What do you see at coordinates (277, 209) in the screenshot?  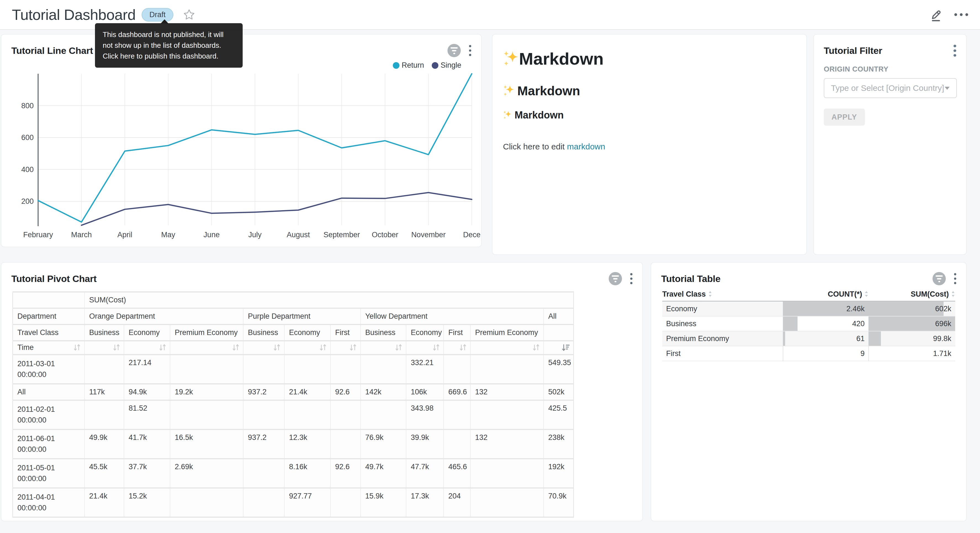 I see `single-series-line` at bounding box center [277, 209].